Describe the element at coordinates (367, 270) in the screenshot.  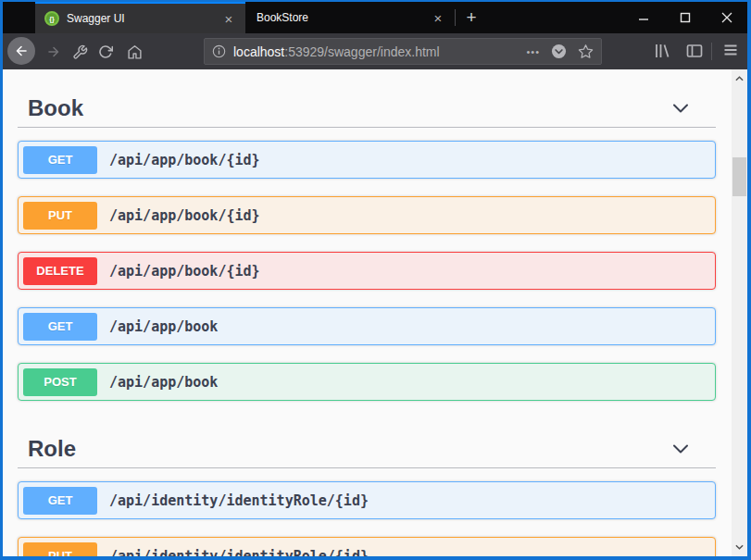
I see `operation-row: DELETE /api/app/book/{id}` at that location.